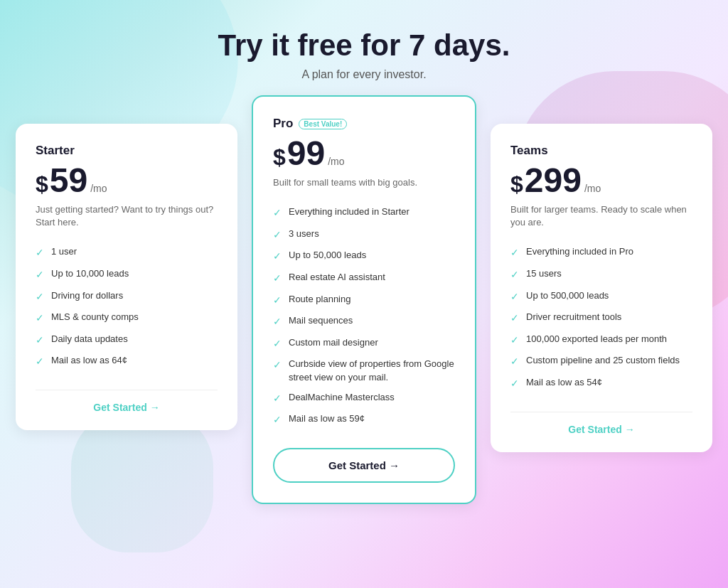 This screenshot has width=728, height=588. What do you see at coordinates (593, 188) in the screenshot?
I see `period-teams: /mo` at bounding box center [593, 188].